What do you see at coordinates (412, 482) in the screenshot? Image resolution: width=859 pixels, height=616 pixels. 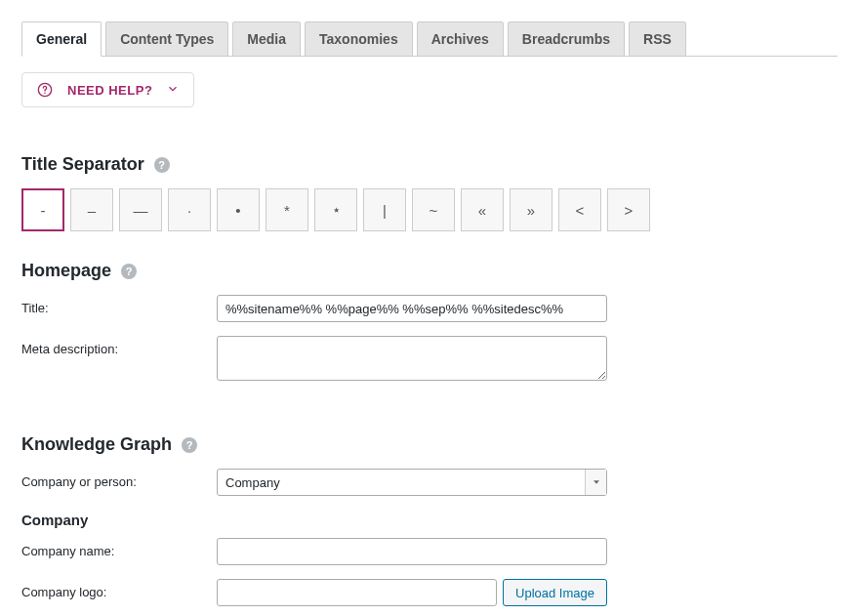 I see `company-or-person-select: Company` at bounding box center [412, 482].